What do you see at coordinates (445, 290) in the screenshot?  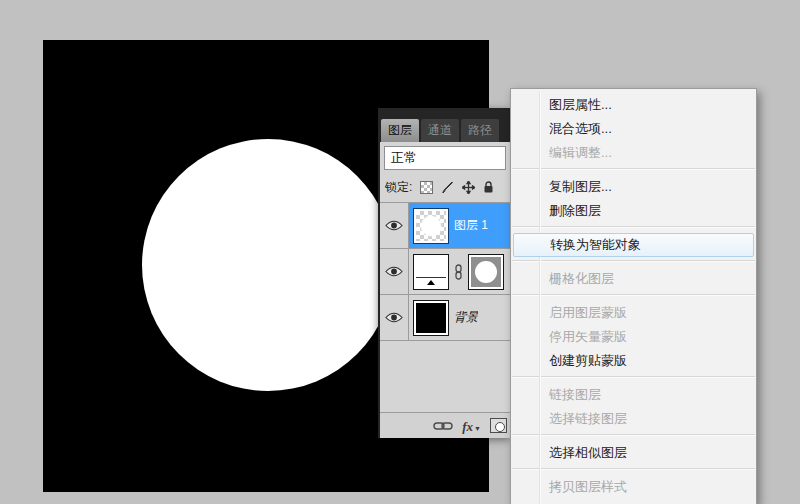 I see `layers-panel-content: 正常 锁定:` at bounding box center [445, 290].